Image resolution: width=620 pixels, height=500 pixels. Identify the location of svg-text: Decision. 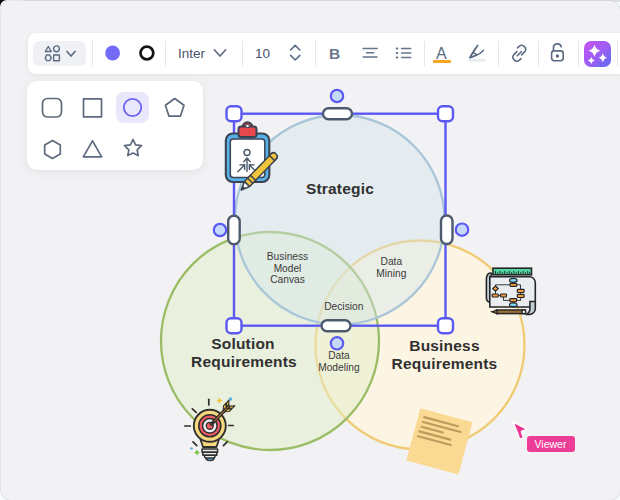
(344, 306).